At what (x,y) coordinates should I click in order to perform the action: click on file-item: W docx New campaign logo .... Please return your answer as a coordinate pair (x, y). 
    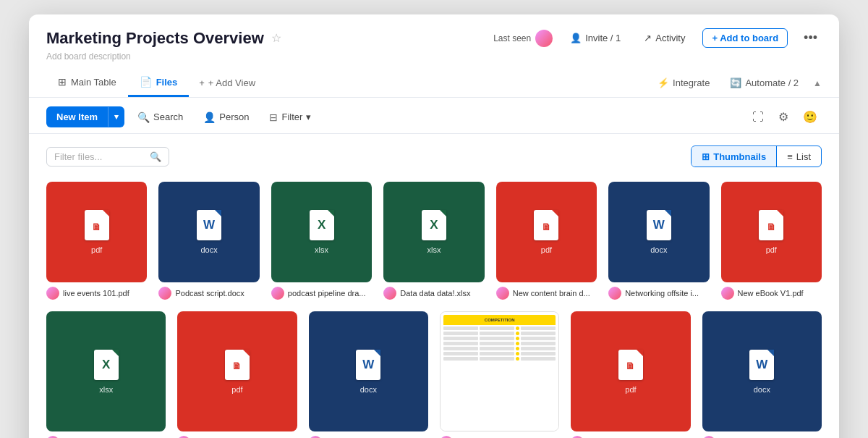
    Looking at the image, I should click on (369, 375).